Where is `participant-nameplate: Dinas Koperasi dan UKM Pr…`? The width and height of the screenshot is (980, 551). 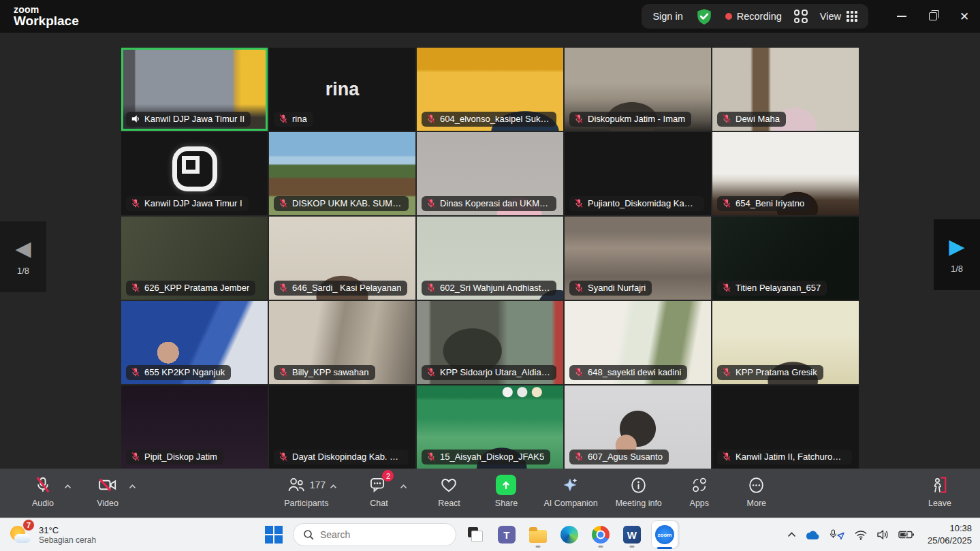 participant-nameplate: Dinas Koperasi dan UKM Pr… is located at coordinates (489, 204).